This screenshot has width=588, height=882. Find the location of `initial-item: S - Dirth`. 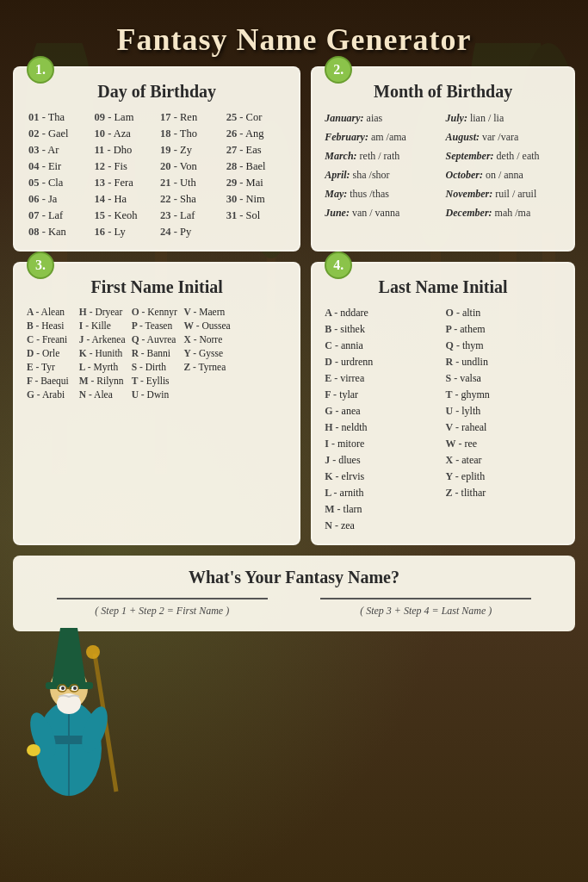

initial-item: S - Dirth is located at coordinates (157, 367).